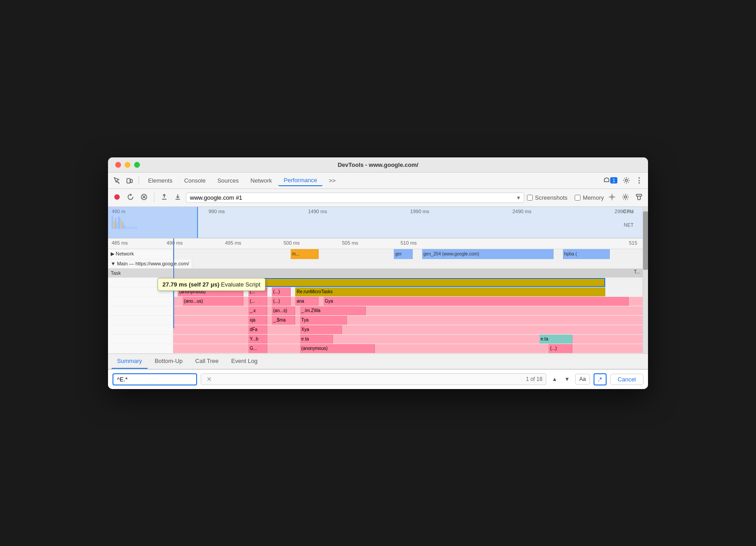 This screenshot has height=546, width=756. Describe the element at coordinates (117, 198) in the screenshot. I see `record-button` at that location.